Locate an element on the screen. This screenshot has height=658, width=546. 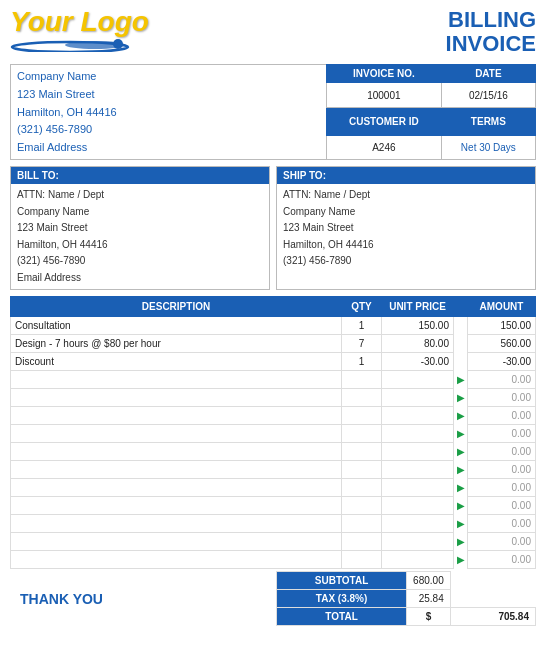
tax-row: TAX (3.8%) 25.84 is located at coordinates (406, 599).